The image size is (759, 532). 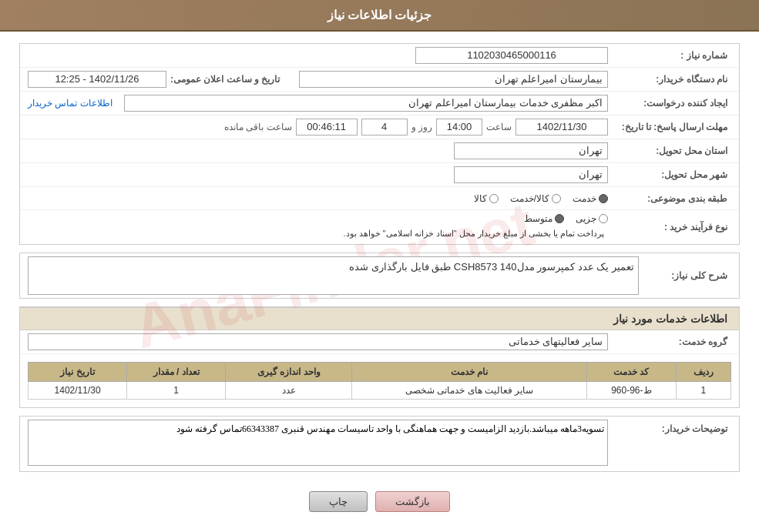 What do you see at coordinates (603, 219) in the screenshot?
I see `radio-jozi-circle` at bounding box center [603, 219].